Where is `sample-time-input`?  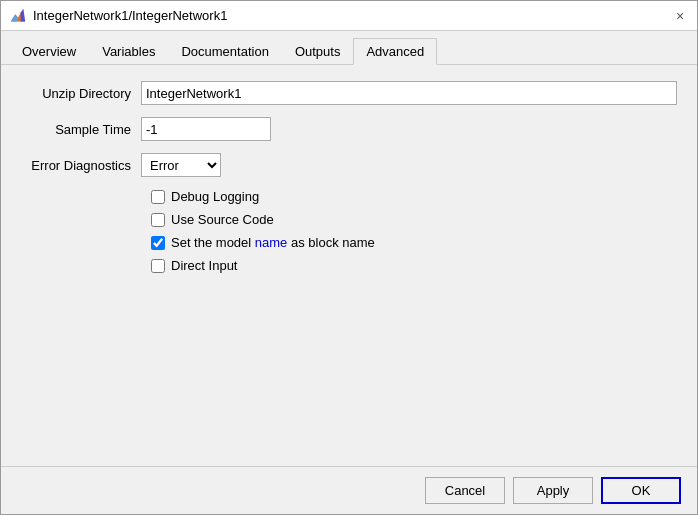
sample-time-input is located at coordinates (206, 129).